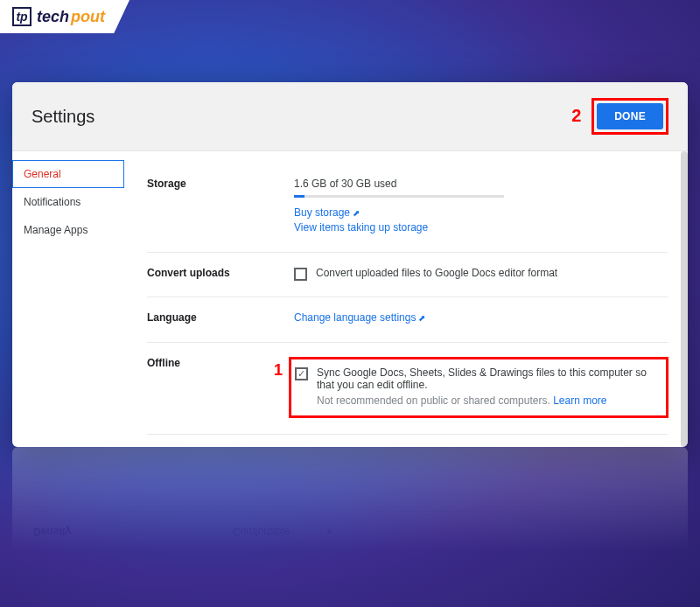 The height and width of the screenshot is (607, 700). What do you see at coordinates (481, 317) in the screenshot?
I see `change-language-link: Change language settings⬈` at bounding box center [481, 317].